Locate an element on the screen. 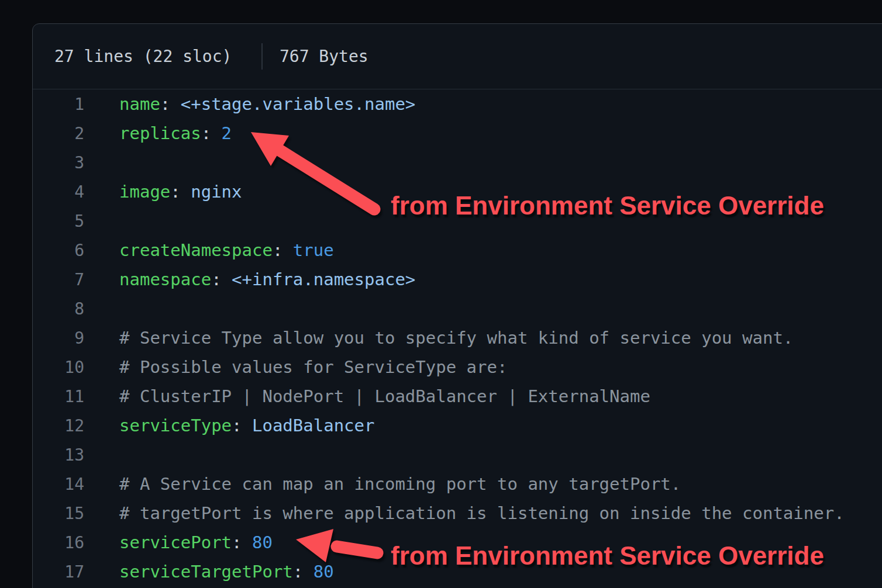 Image resolution: width=882 pixels, height=588 pixels. line-number: 11 is located at coordinates (58, 396).